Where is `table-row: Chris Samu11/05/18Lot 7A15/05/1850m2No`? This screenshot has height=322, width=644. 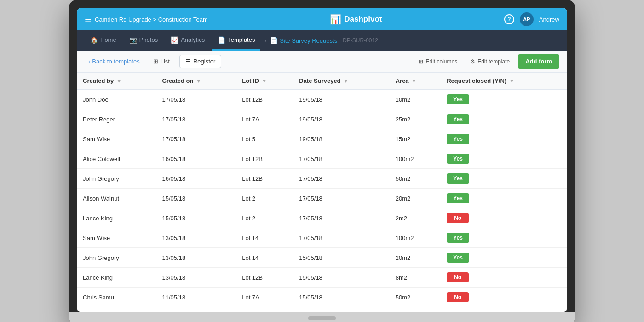
table-row: Chris Samu11/05/18Lot 7A15/05/1850m2No is located at coordinates (322, 297).